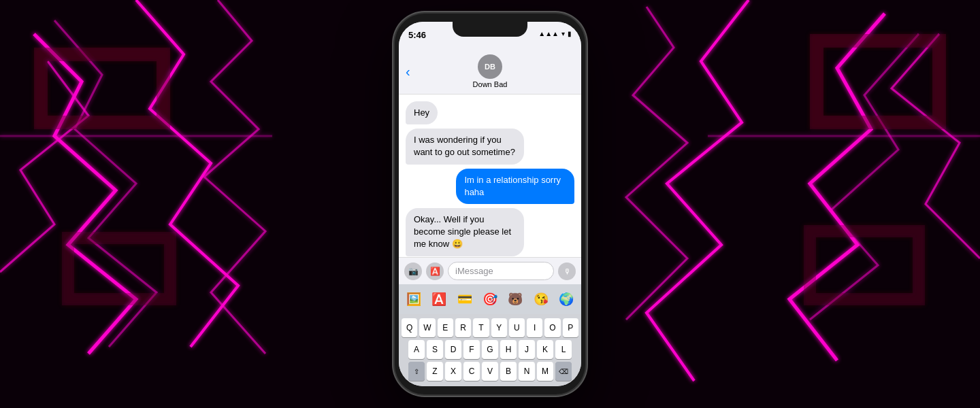  Describe the element at coordinates (570, 34) in the screenshot. I see `battery-icon: ▮` at that location.